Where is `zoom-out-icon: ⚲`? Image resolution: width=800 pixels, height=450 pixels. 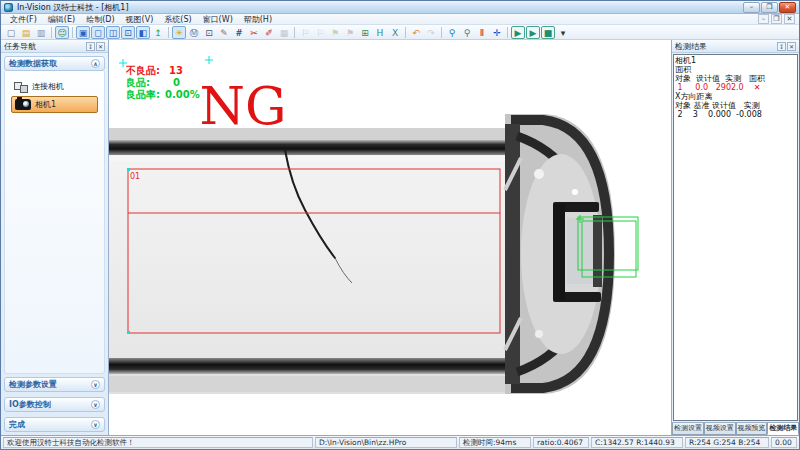 zoom-out-icon: ⚲ is located at coordinates (467, 32).